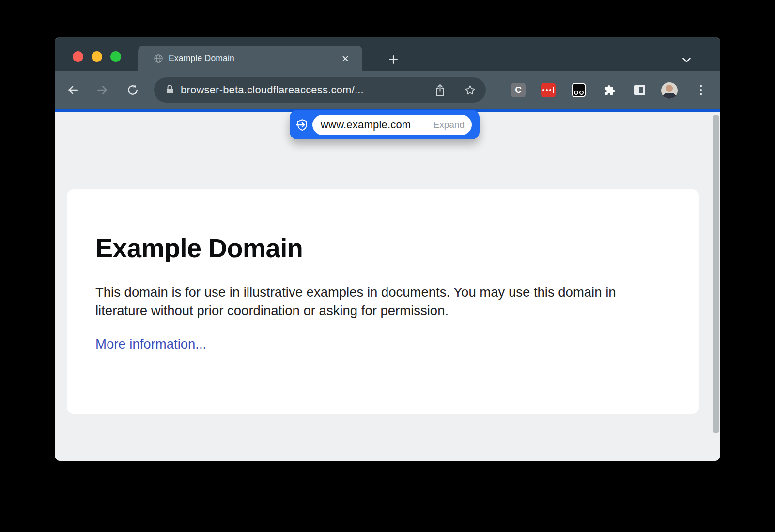 Image resolution: width=775 pixels, height=532 pixels. What do you see at coordinates (716, 274) in the screenshot?
I see `scrollbar-thumb` at bounding box center [716, 274].